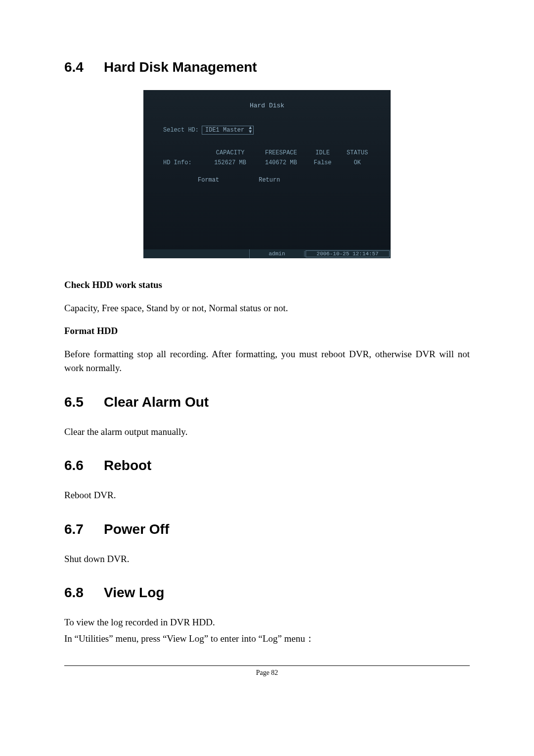  I want to click on heading-number: 6.4, so click(84, 67).